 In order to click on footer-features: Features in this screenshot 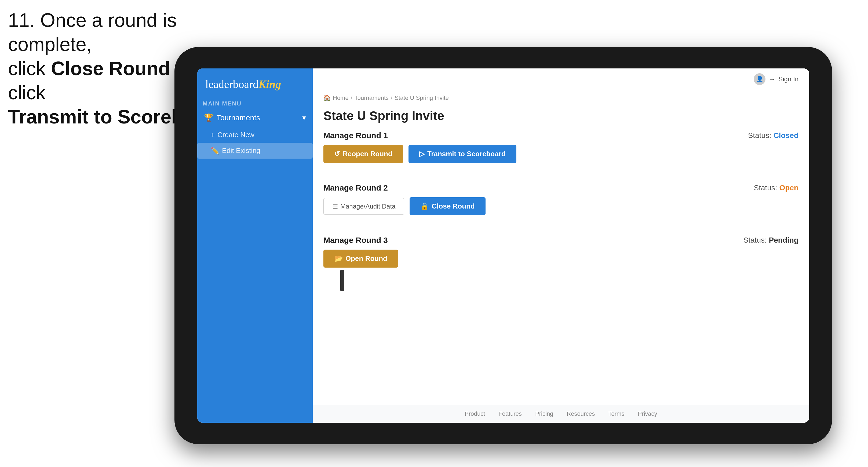, I will do `click(510, 414)`.